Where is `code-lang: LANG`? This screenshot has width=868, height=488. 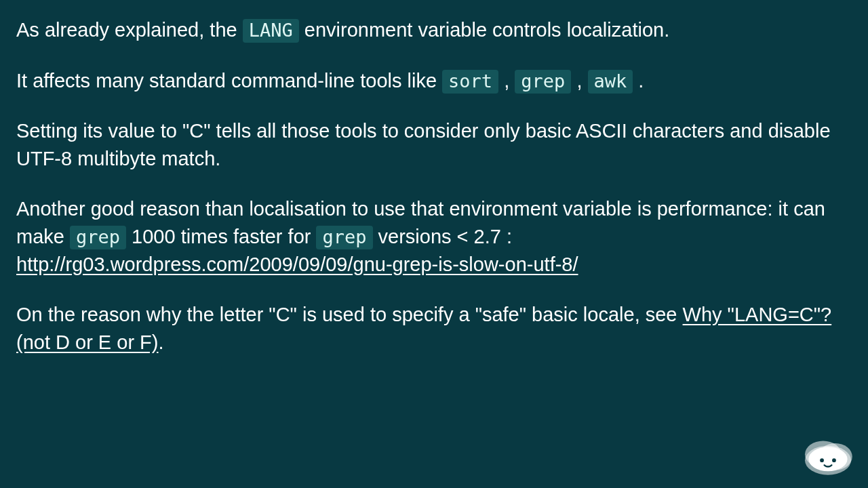
code-lang: LANG is located at coordinates (271, 31).